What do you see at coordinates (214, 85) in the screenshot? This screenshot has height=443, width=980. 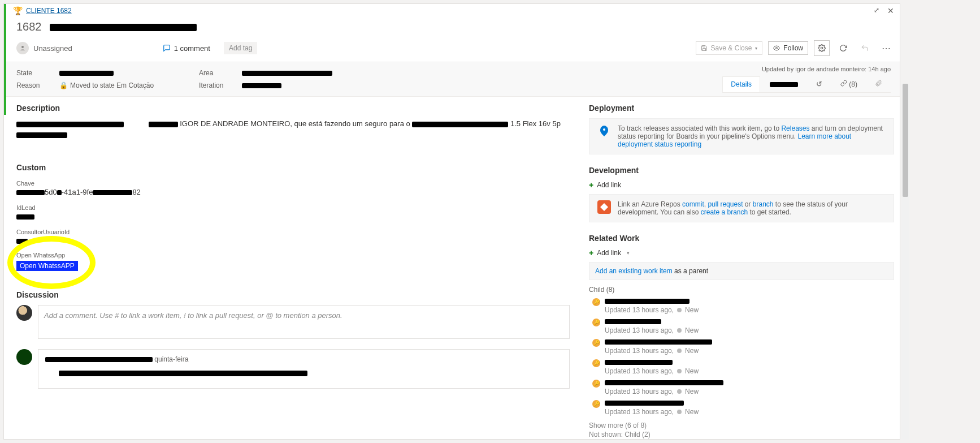 I see `iteration-label: Iteration` at bounding box center [214, 85].